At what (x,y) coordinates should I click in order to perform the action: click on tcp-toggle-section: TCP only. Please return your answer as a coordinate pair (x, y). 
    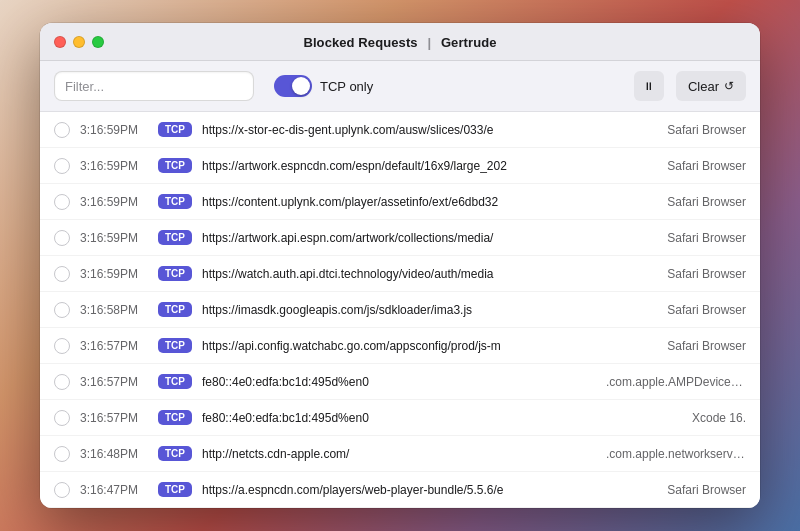
    Looking at the image, I should click on (324, 86).